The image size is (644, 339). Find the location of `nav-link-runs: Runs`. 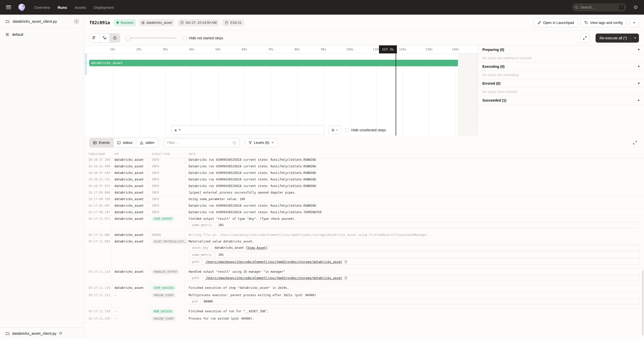

nav-link-runs: Runs is located at coordinates (63, 8).